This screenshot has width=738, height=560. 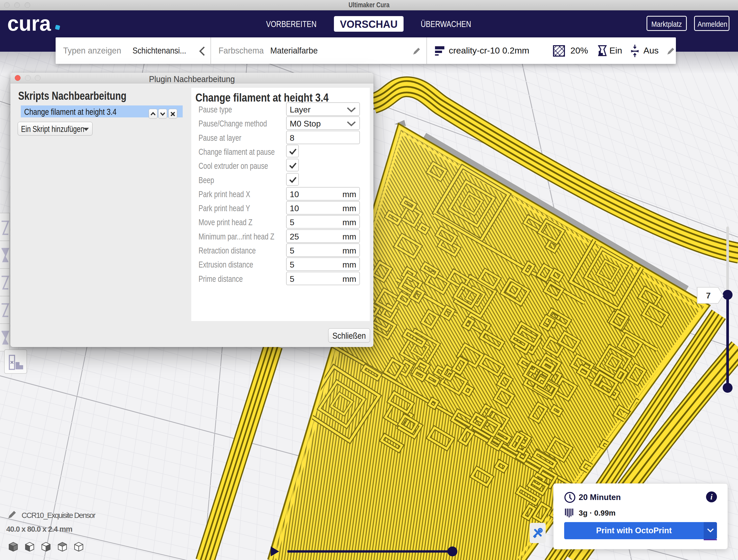 I want to click on svg-text: CCR10_Exquisite Densor, so click(x=59, y=516).